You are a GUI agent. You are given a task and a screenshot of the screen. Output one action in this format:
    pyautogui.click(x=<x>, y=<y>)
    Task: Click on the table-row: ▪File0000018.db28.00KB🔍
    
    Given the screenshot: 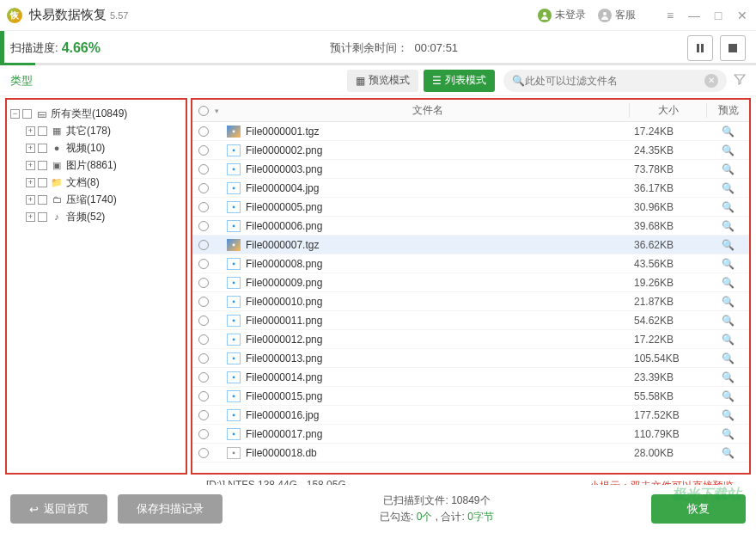 What is the action you would take?
    pyautogui.click(x=471, y=453)
    